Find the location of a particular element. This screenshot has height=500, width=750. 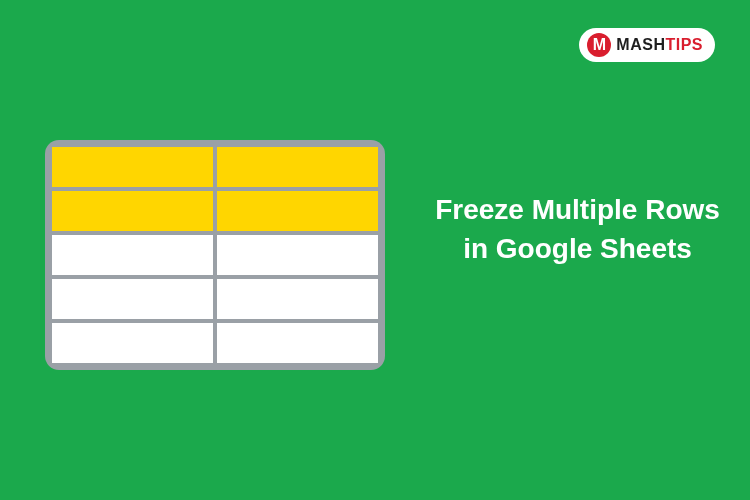

cell-r4-c1 is located at coordinates (132, 299).